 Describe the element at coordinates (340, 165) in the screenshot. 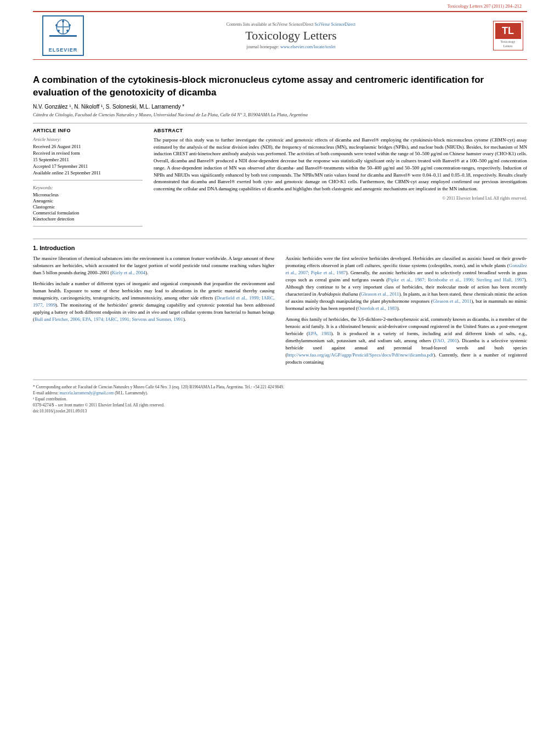

I see `abstract-text: The purpose of this study was to further…` at that location.